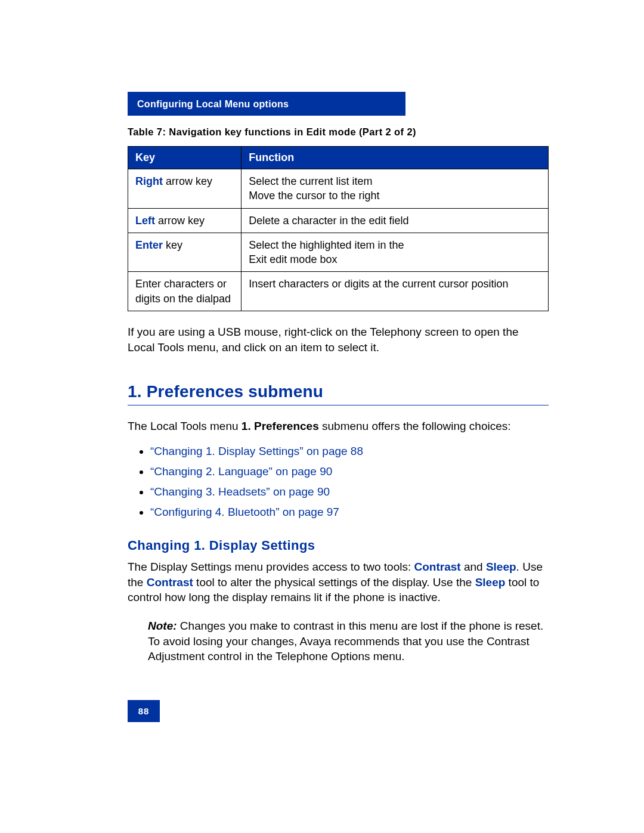  Describe the element at coordinates (349, 492) in the screenshot. I see `list-item: “Changing 3. Headsets” on page 90` at that location.